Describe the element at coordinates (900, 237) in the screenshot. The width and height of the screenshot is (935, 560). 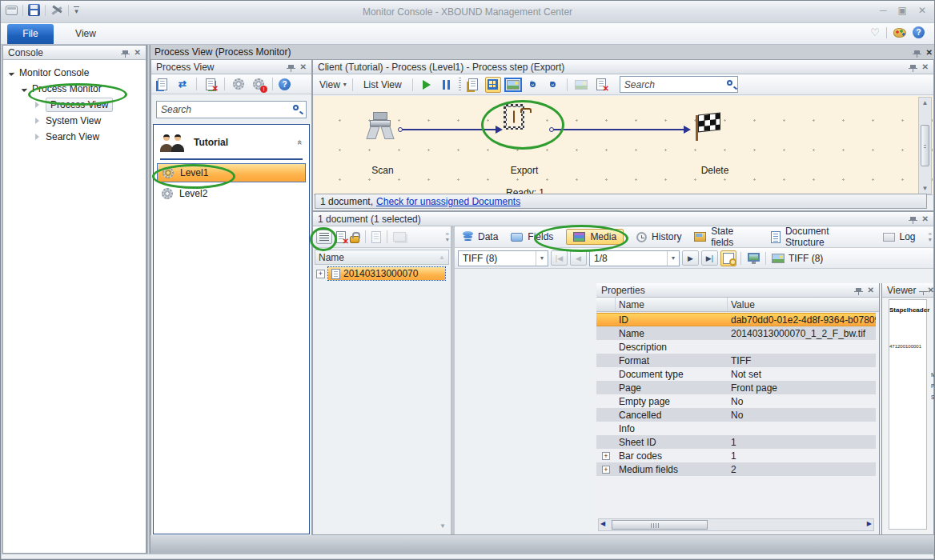
I see `tab-log: Log` at that location.